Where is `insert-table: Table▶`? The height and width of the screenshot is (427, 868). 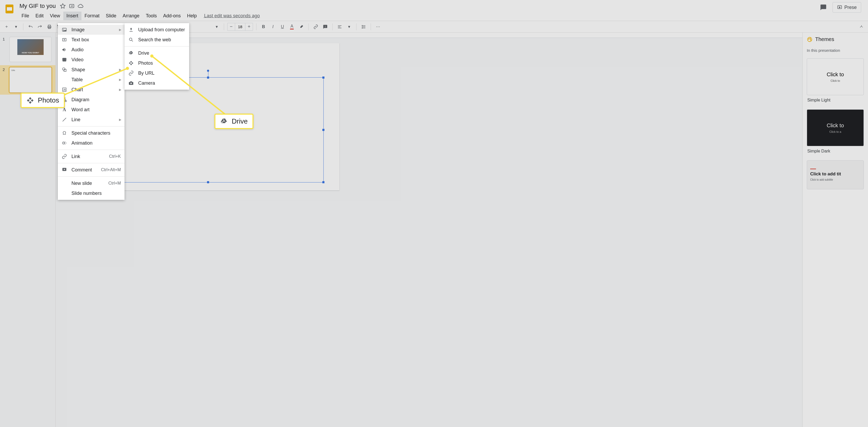
insert-table: Table▶ is located at coordinates (91, 80).